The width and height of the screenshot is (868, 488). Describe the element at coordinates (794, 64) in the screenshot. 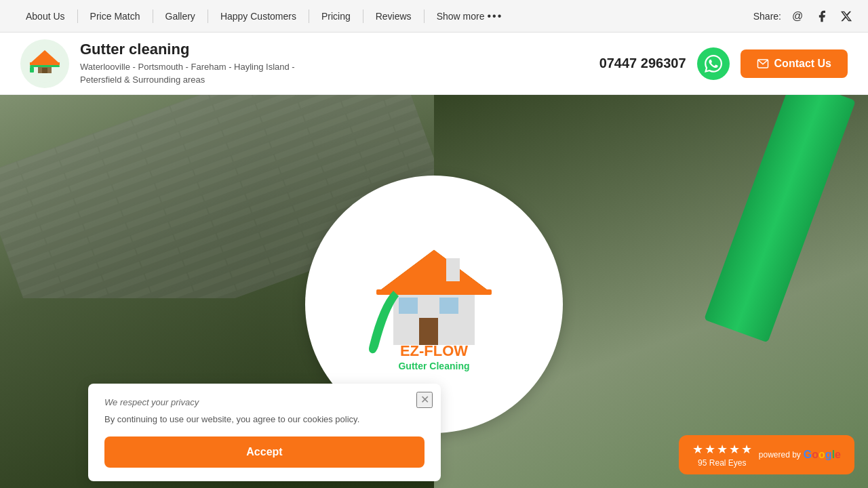

I see `contact-us-button: Contact Us` at that location.